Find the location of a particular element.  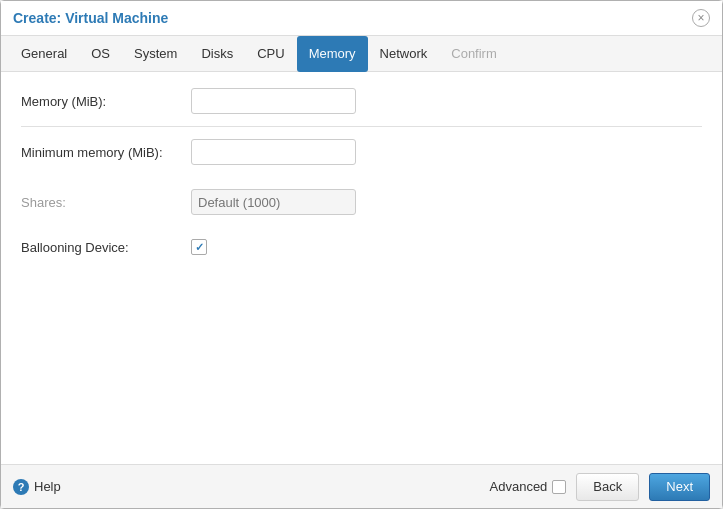

ballooning-checkbox is located at coordinates (199, 247).